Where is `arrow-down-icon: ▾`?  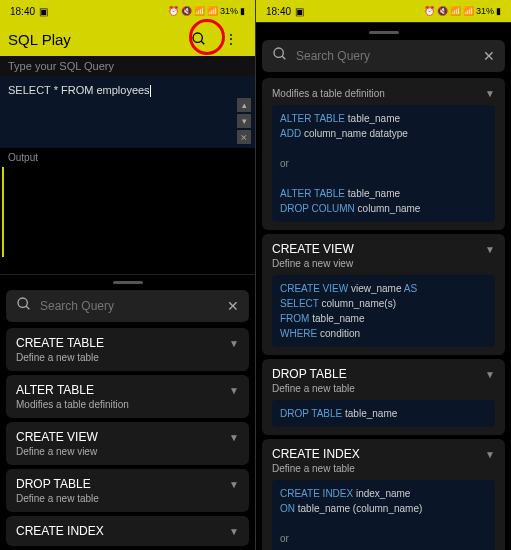 arrow-down-icon: ▾ is located at coordinates (244, 121).